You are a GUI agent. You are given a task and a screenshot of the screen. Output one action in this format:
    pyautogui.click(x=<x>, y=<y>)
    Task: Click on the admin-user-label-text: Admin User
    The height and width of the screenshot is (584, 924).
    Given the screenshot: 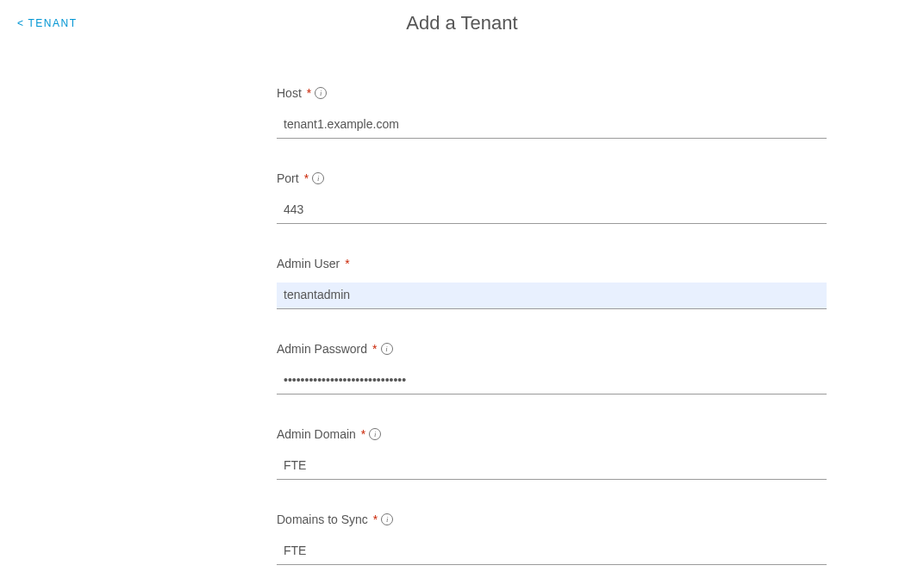 What is the action you would take?
    pyautogui.click(x=309, y=264)
    